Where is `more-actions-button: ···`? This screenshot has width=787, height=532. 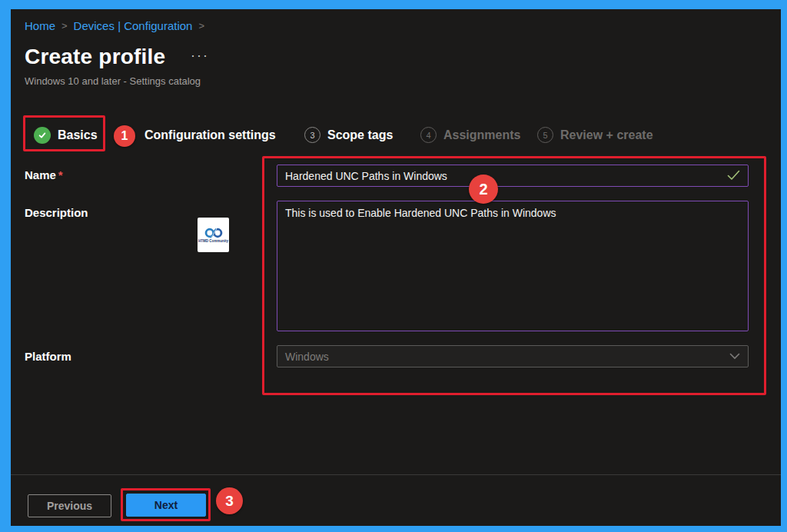 more-actions-button: ··· is located at coordinates (200, 55).